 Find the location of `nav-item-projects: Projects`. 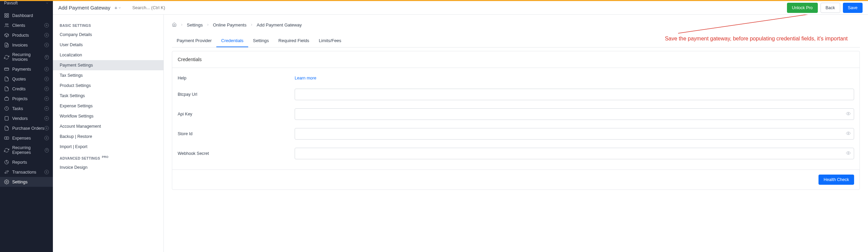

nav-item-projects: Projects is located at coordinates (26, 98).